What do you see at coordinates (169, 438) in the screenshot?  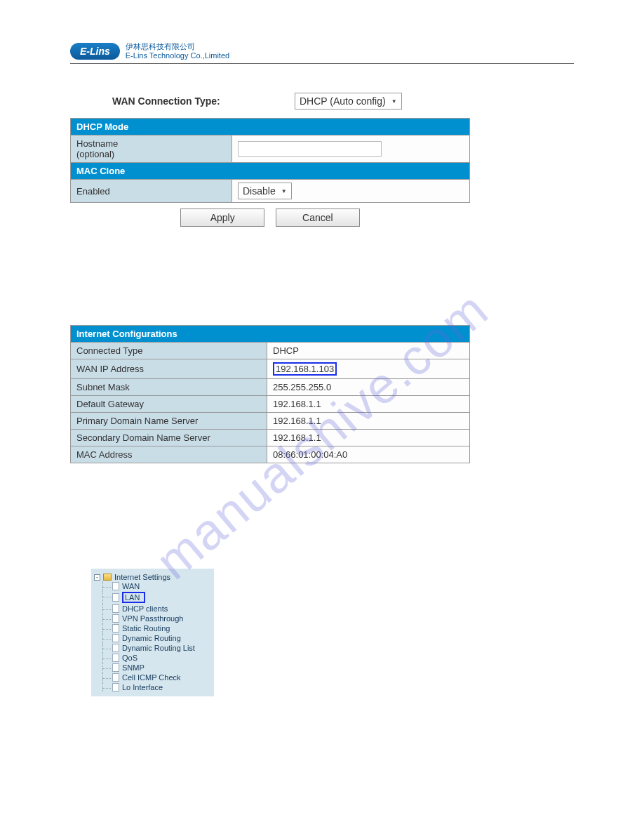 I see `config-key: Secondary Domain Name Server` at bounding box center [169, 438].